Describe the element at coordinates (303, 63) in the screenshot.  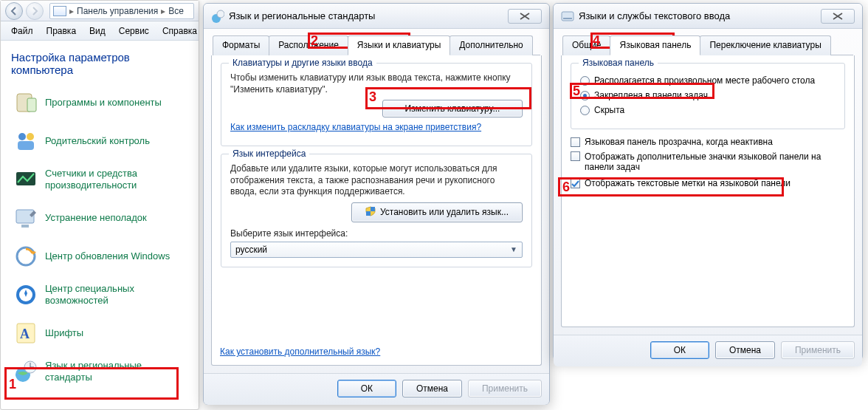
I see `group-keyboards-legend: Клавиатуры и другие языки ввода` at that location.